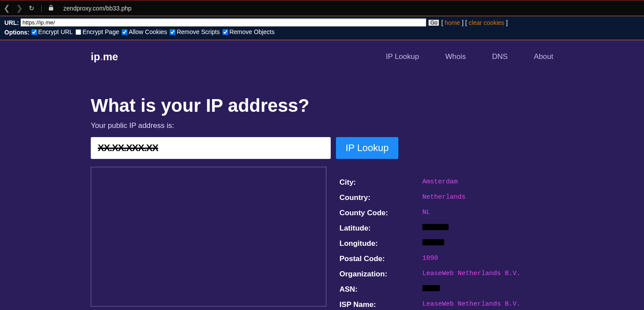  I want to click on detail-label: Organization:, so click(381, 274).